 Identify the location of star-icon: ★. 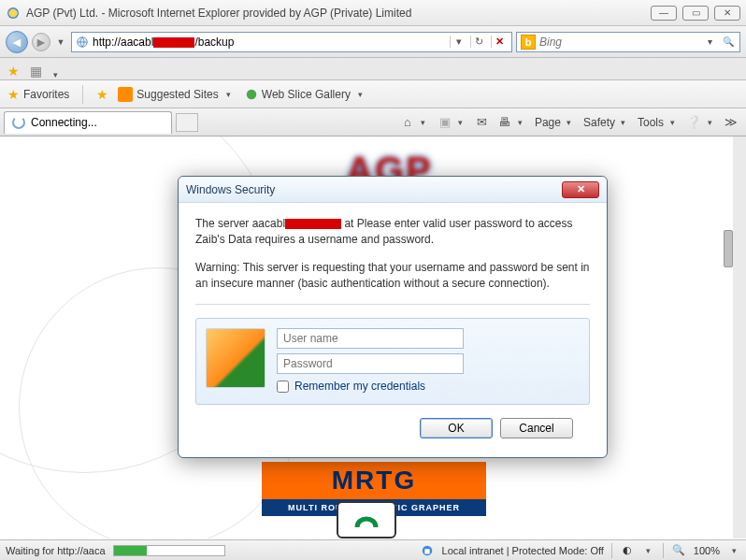
(13, 94).